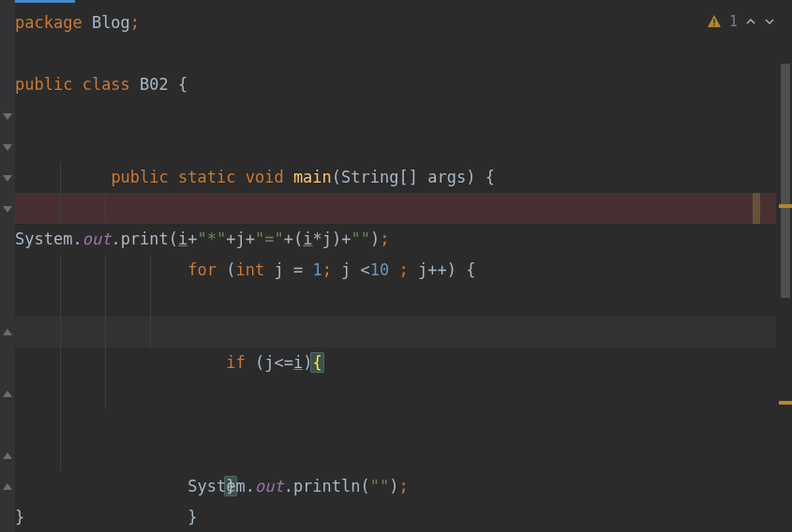 The height and width of the screenshot is (532, 792). Describe the element at coordinates (396, 240) in the screenshot. I see `code-line: System.out.print(i+"*"+j+"="+(i*j)+"");` at that location.